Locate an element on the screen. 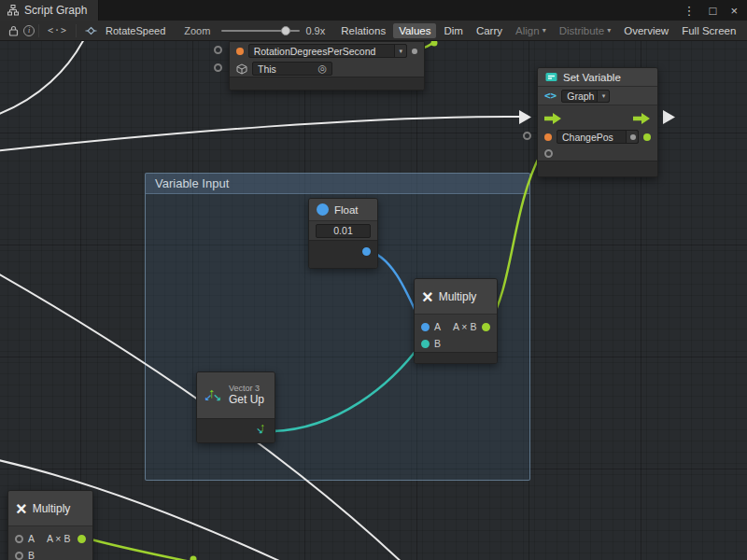 This screenshot has height=560, width=747. more-menu-icon: ⋮ is located at coordinates (689, 11).